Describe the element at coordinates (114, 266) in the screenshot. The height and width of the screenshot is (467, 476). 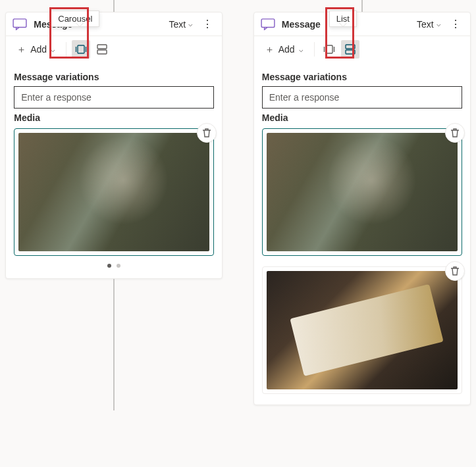
I see `carousel-pager` at that location.